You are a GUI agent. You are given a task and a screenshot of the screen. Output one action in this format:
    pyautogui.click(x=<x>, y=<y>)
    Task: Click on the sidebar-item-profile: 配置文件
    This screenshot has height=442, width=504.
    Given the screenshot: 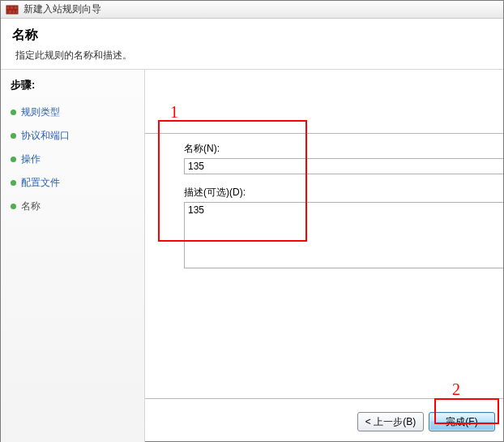 What is the action you would take?
    pyautogui.click(x=78, y=183)
    